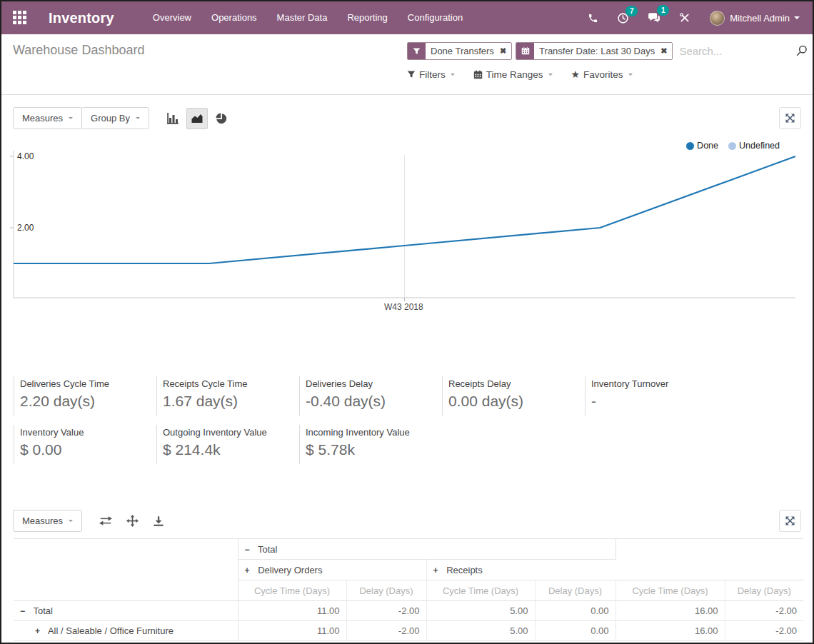 The image size is (814, 644). I want to click on pivot-corner-cell, so click(126, 570).